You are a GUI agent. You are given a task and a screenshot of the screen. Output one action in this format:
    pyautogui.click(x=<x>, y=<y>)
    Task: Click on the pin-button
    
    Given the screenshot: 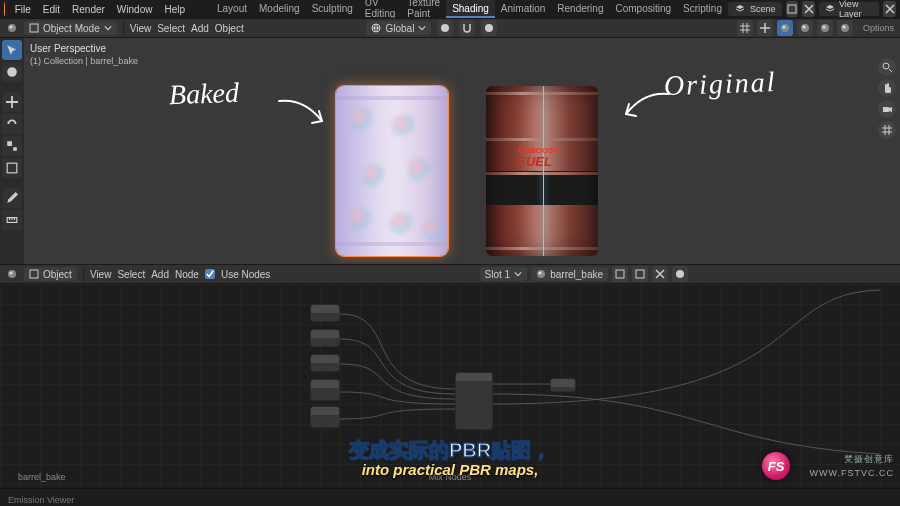 What is the action you would take?
    pyautogui.click(x=680, y=274)
    